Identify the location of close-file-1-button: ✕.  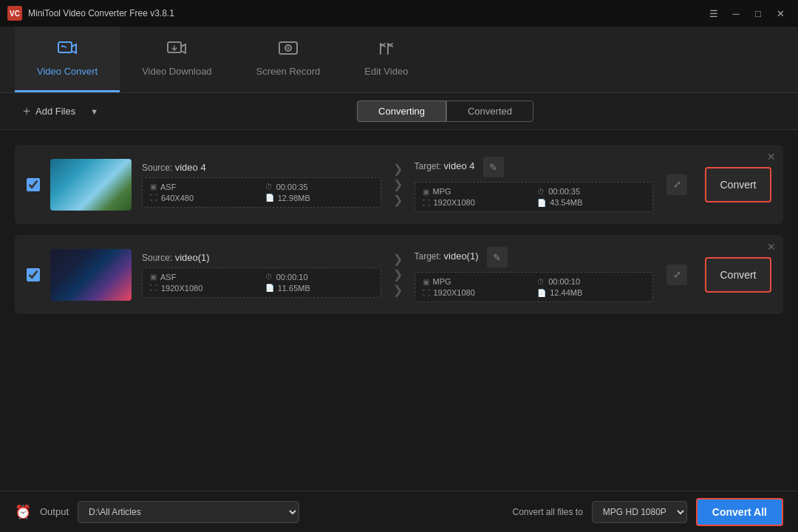
(771, 157).